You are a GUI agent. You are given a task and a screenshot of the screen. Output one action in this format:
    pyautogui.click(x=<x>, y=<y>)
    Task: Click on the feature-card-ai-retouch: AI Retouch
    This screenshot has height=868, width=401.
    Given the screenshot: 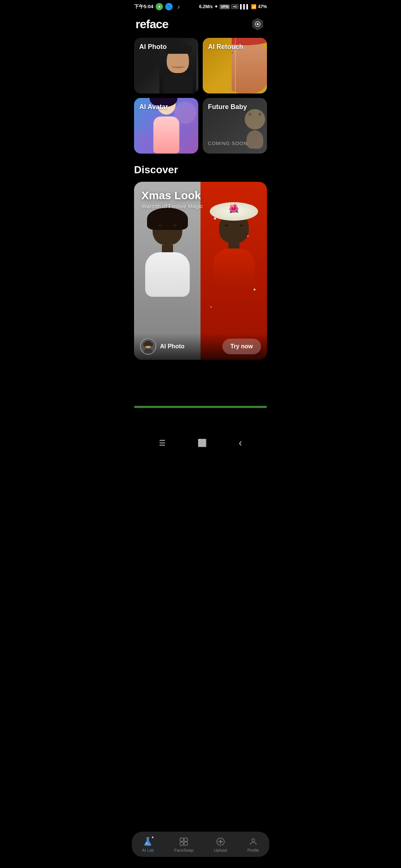 What is the action you would take?
    pyautogui.click(x=235, y=66)
    